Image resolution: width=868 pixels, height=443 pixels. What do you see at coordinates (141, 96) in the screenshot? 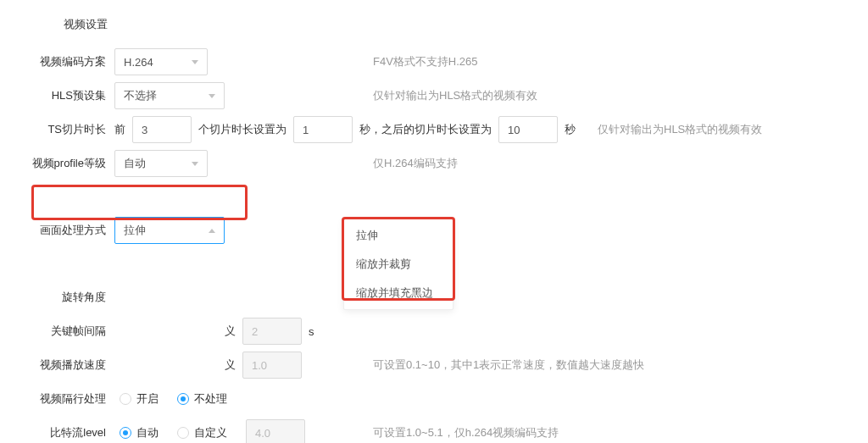
I see `select-hls-value: 不选择` at bounding box center [141, 96].